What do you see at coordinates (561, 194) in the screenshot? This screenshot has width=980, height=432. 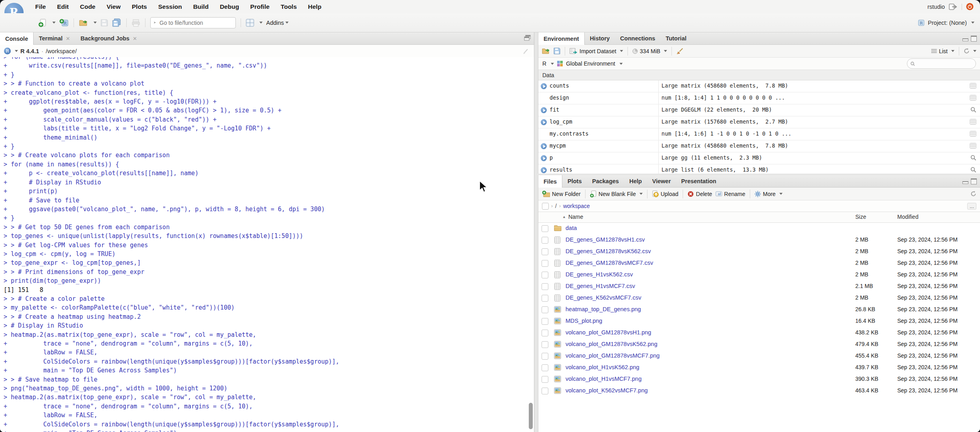 I see `new-folder-button: New Folder` at bounding box center [561, 194].